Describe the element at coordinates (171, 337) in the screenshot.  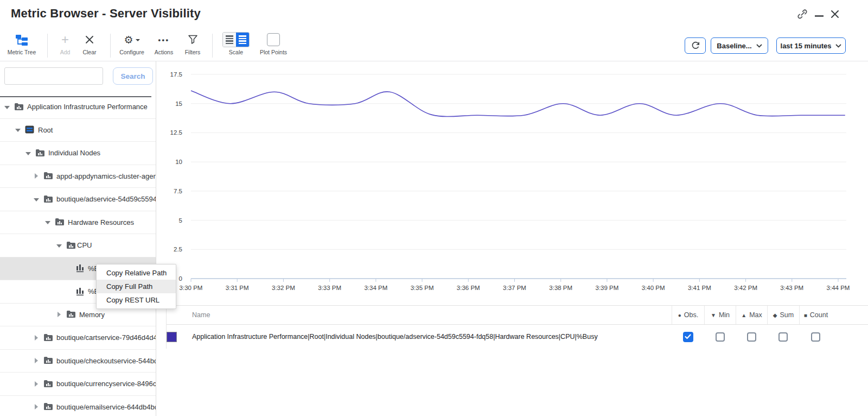
I see `series-color-swatch` at that location.